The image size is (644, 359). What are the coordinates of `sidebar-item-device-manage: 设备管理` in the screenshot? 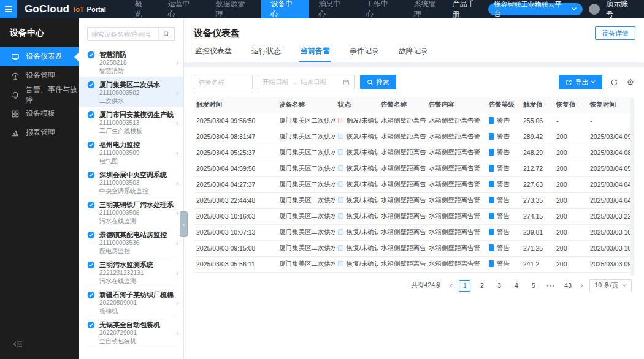 It's located at (39, 76).